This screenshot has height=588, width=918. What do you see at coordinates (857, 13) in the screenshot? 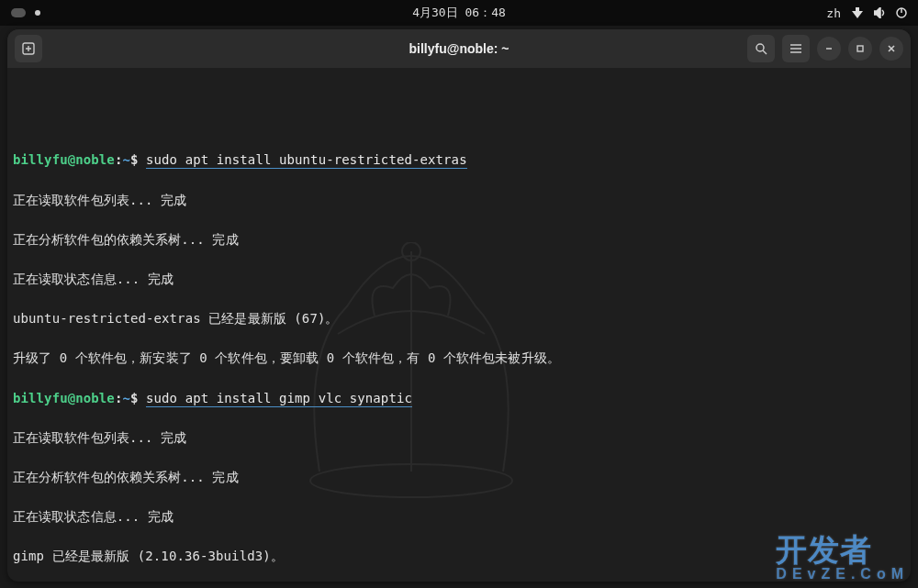
I see `network-icon` at bounding box center [857, 13].